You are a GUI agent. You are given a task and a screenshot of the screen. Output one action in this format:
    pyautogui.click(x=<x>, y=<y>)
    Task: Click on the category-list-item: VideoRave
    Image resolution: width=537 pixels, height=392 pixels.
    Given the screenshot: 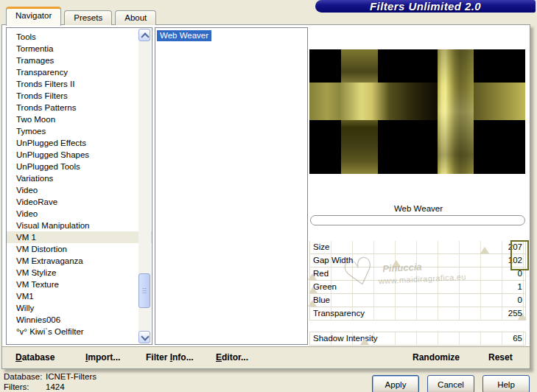 What is the action you would take?
    pyautogui.click(x=80, y=202)
    